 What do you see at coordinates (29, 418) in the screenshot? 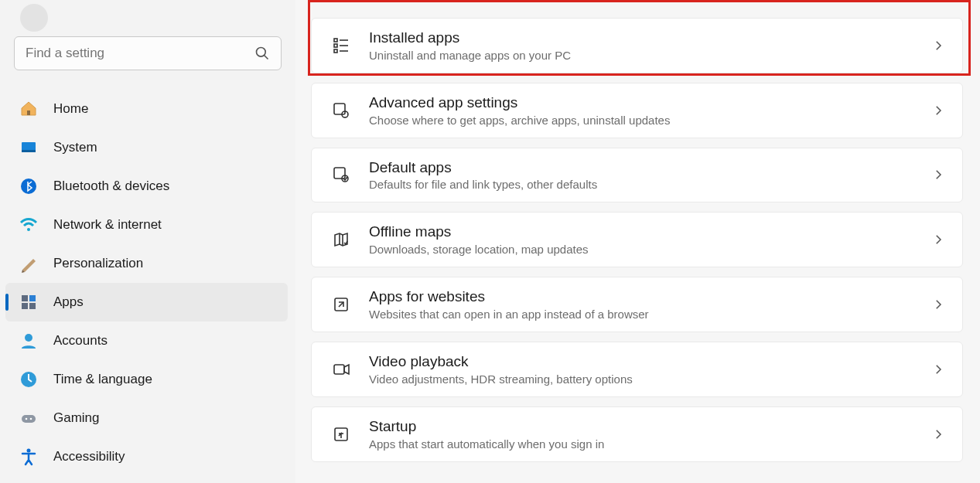
I see `gaming-icon` at bounding box center [29, 418].